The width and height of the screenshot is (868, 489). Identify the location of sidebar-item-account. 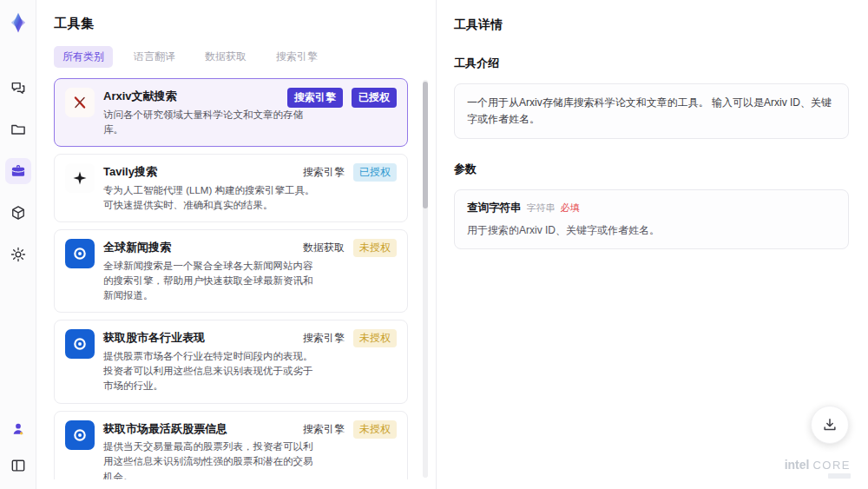
(18, 429).